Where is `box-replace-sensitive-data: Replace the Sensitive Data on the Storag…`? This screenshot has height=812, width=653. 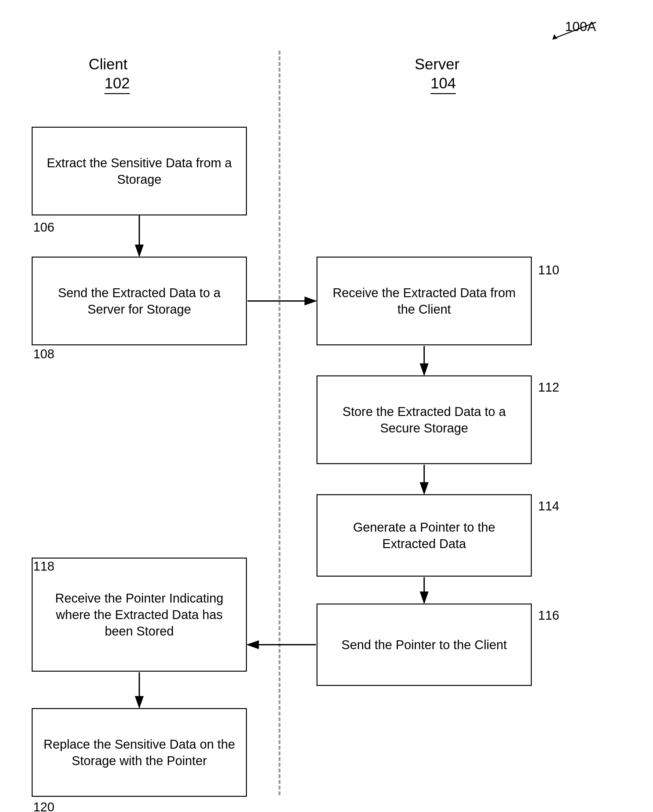
box-replace-sensitive-data: Replace the Sensitive Data on the Storag… is located at coordinates (139, 752).